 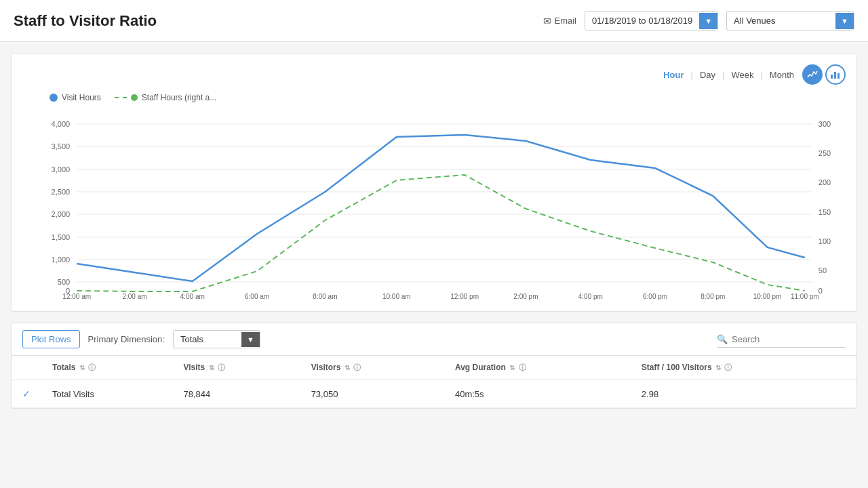 What do you see at coordinates (61, 146) in the screenshot?
I see `svg-text: 3,500` at bounding box center [61, 146].